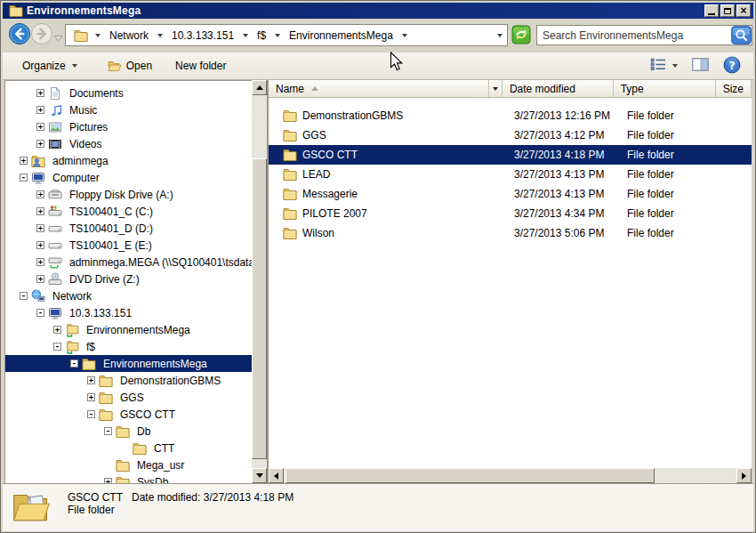  I want to click on search-button, so click(742, 36).